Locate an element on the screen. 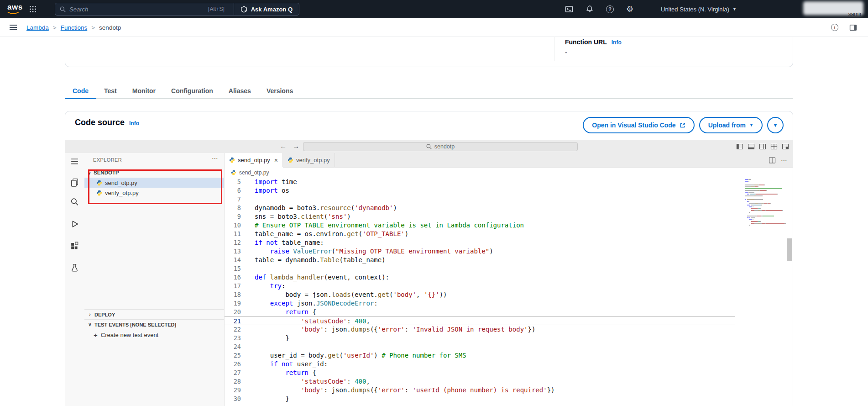 Image resolution: width=868 pixels, height=406 pixels. code-line-10: 10# Ensure OTP_TABLE environment variabl… is located at coordinates (480, 226).